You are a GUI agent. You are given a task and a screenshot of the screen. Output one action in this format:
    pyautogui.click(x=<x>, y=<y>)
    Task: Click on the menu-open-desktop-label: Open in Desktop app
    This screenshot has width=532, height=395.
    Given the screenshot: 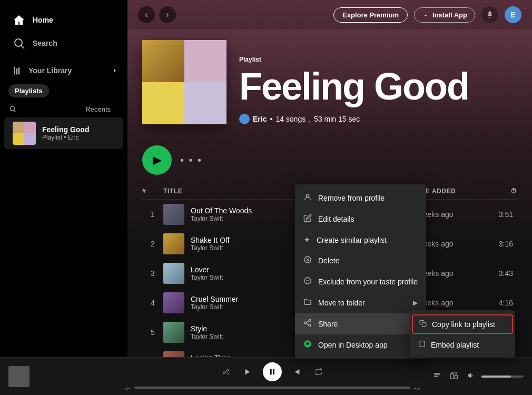 What is the action you would take?
    pyautogui.click(x=353, y=345)
    